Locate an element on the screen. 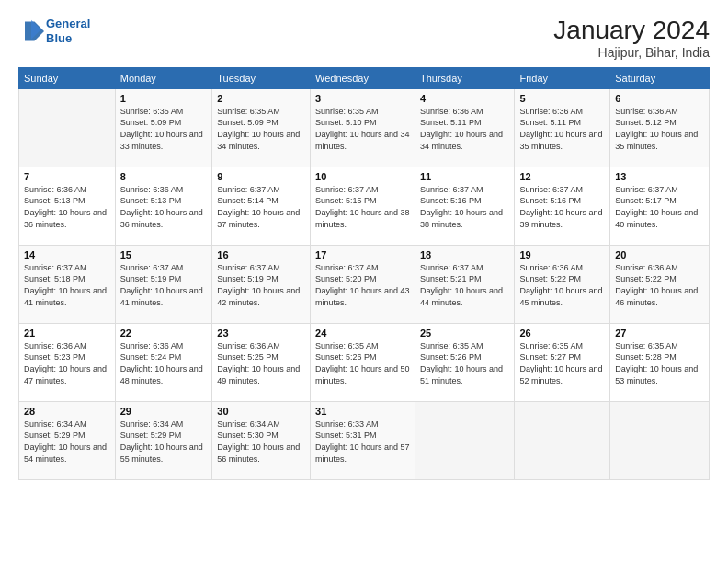  day-number: 7 is located at coordinates (67, 177).